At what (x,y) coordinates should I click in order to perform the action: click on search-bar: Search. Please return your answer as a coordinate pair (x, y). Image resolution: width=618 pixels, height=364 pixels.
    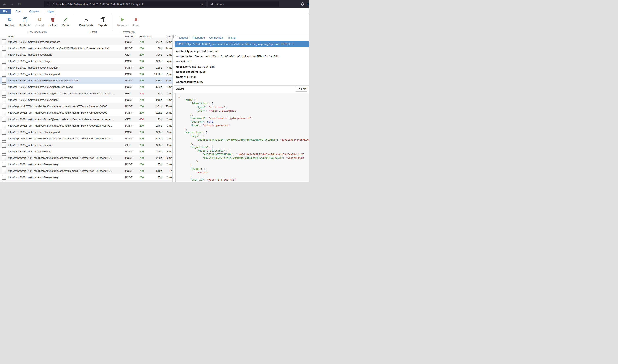
    Looking at the image, I should click on (243, 4).